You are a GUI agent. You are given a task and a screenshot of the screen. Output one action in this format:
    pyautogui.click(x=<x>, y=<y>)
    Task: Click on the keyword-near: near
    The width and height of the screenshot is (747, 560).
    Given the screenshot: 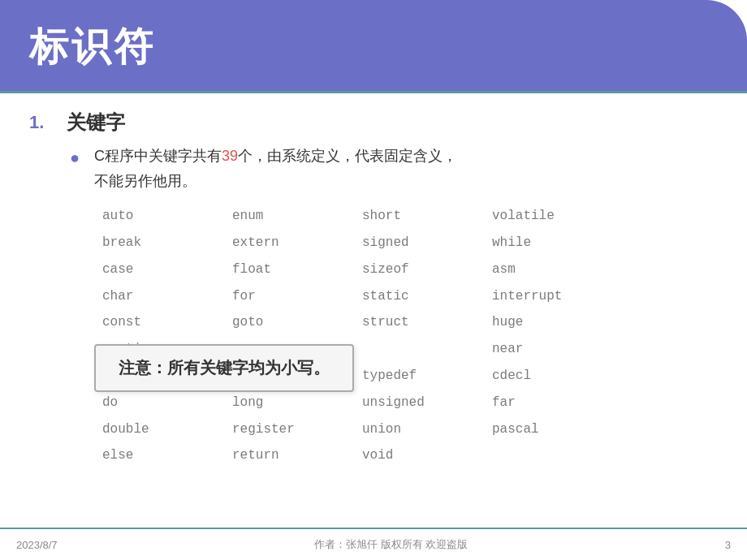 What is the action you would take?
    pyautogui.click(x=557, y=349)
    